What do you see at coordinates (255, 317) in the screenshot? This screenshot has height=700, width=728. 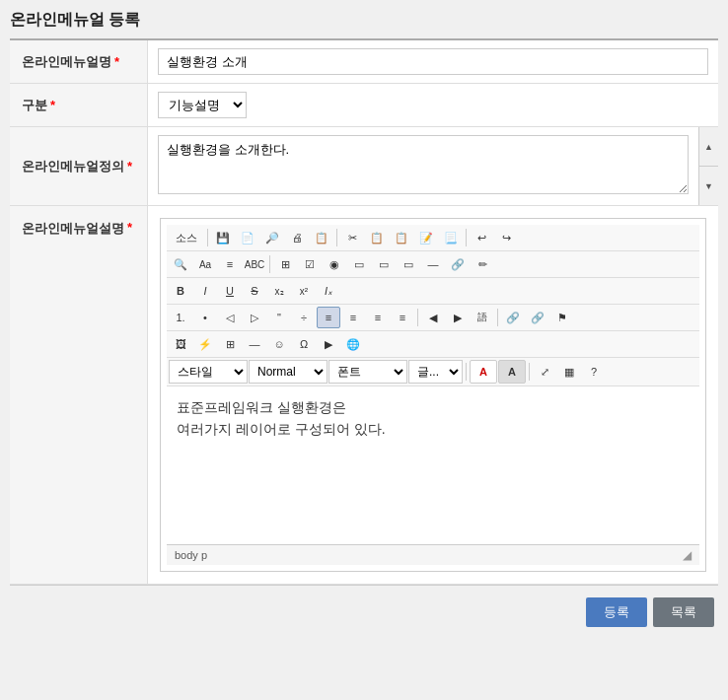 I see `indent-btn: ▷` at bounding box center [255, 317].